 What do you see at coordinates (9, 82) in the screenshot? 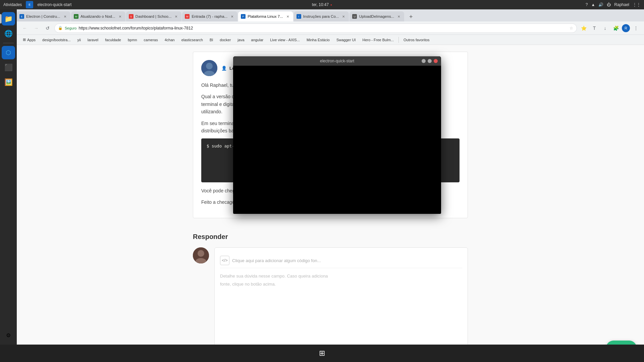
I see `image-icon: 🖼️` at bounding box center [9, 82].